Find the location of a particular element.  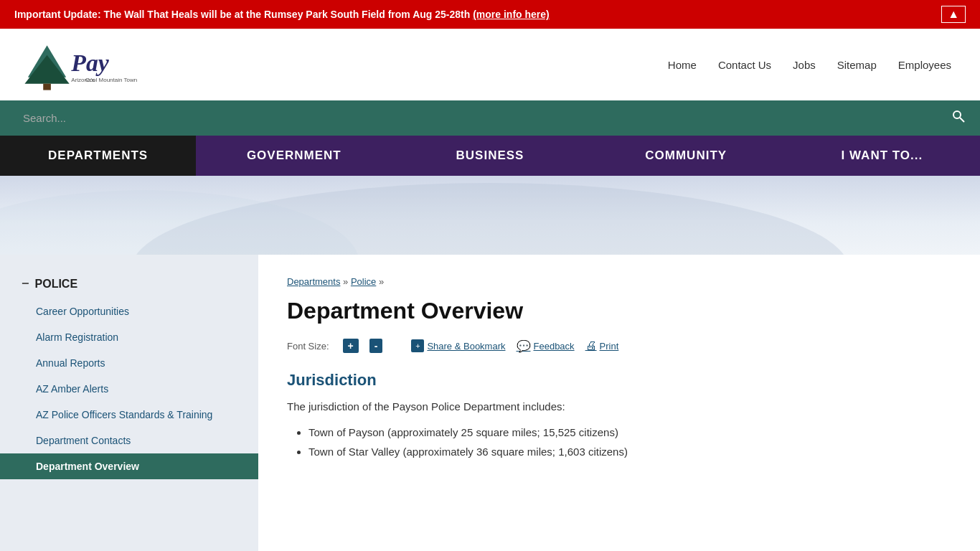

breadcrumb-sep2: » is located at coordinates (382, 281).